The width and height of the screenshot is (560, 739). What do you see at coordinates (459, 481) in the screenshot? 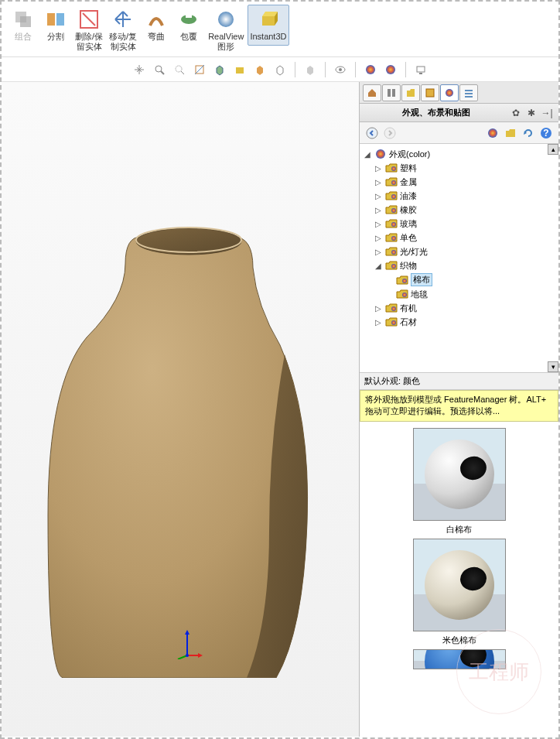
I see `preview-item: 白棉布` at bounding box center [459, 481].